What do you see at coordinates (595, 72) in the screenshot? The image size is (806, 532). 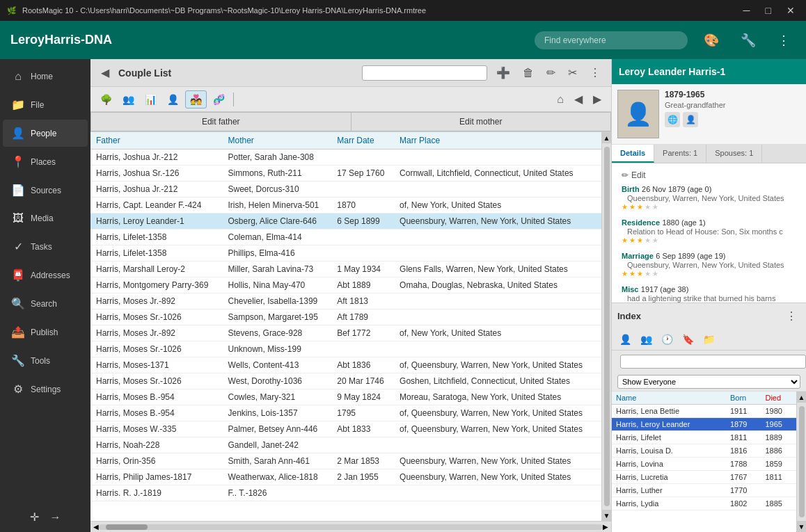 I see `more-couple-button: ⋮` at bounding box center [595, 72].